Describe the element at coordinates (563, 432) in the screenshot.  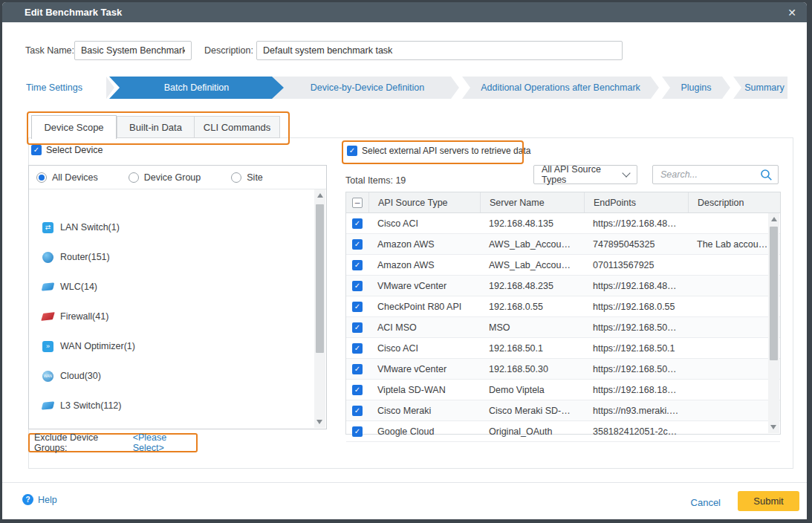
I see `table-row: ✓Google CloudOriginal_OAuth358182412051-…` at that location.